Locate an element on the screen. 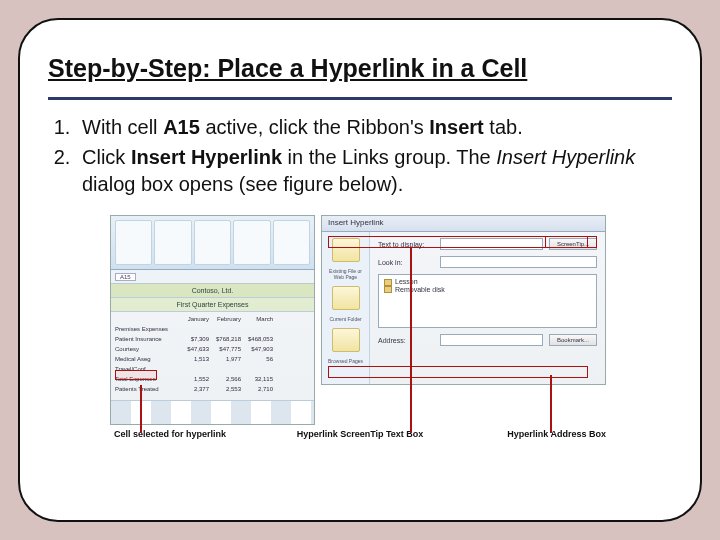 The image size is (720, 540). linkto-current-icon is located at coordinates (346, 298).